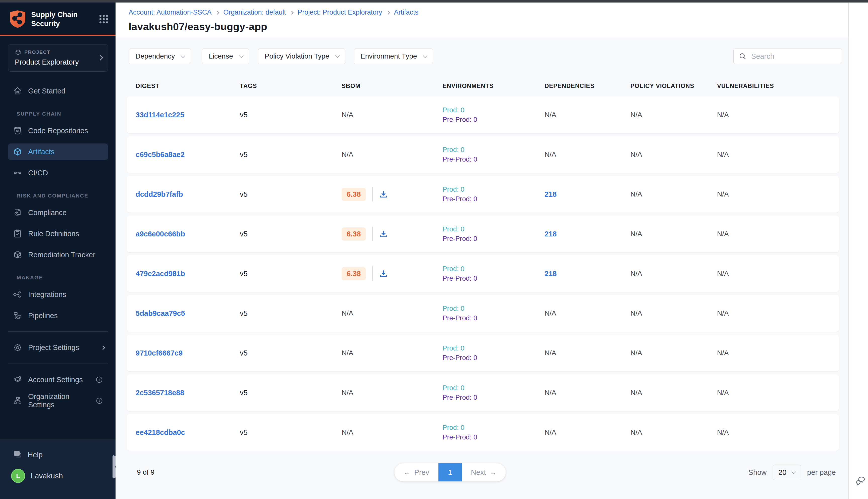 Image resolution: width=868 pixels, height=499 pixels. What do you see at coordinates (494, 86) in the screenshot?
I see `column-header-environments: ENVIRONMENTS` at bounding box center [494, 86].